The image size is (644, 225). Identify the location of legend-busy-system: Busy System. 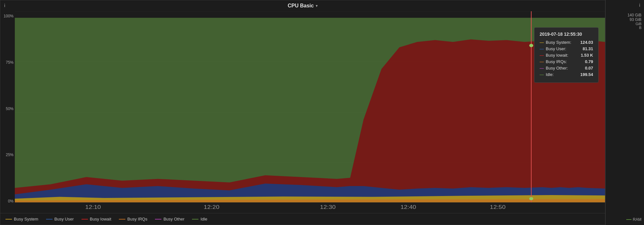
(22, 219).